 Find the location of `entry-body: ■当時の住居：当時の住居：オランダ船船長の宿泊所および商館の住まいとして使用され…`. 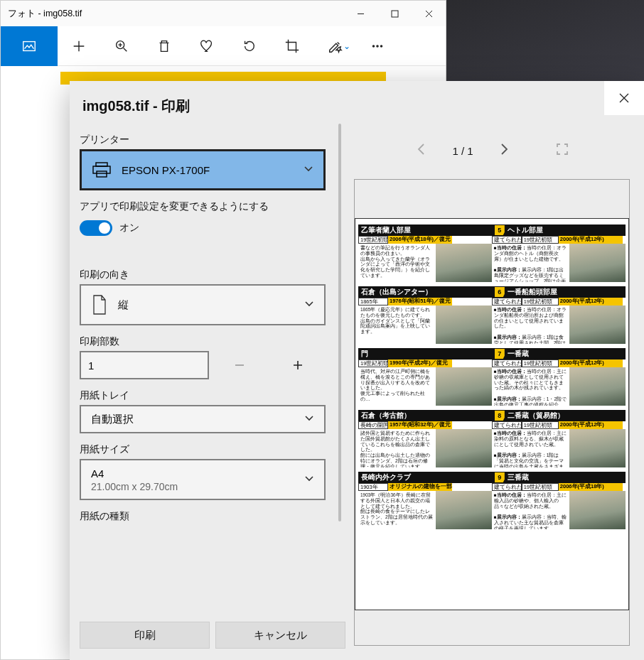

entry-body: ■当時の住居：当時の住居：オランダ船船長の宿泊所および商館の住まいとして使用され… is located at coordinates (559, 325).